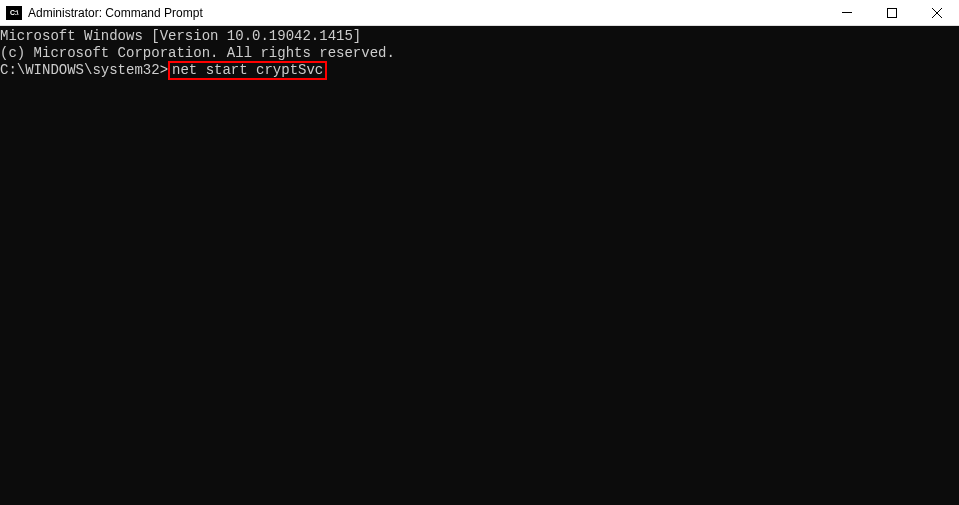 The image size is (959, 505). Describe the element at coordinates (936, 12) in the screenshot. I see `close-button` at that location.